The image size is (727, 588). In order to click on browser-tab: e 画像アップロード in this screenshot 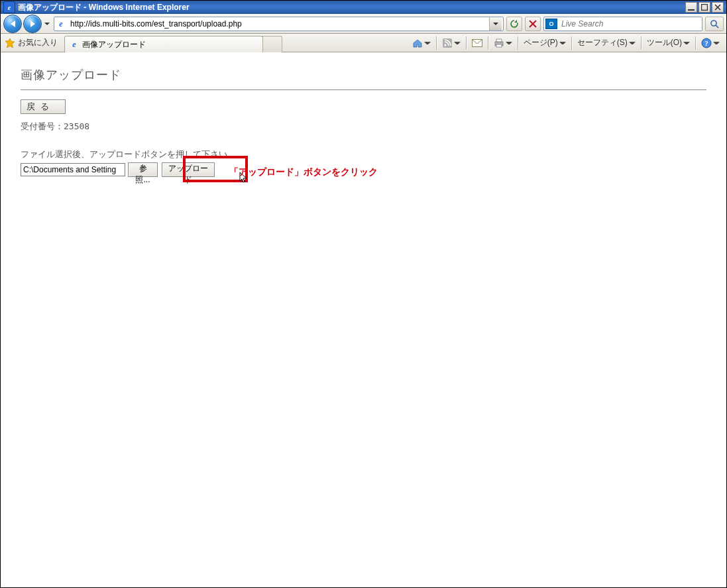, I will do `click(164, 44)`.